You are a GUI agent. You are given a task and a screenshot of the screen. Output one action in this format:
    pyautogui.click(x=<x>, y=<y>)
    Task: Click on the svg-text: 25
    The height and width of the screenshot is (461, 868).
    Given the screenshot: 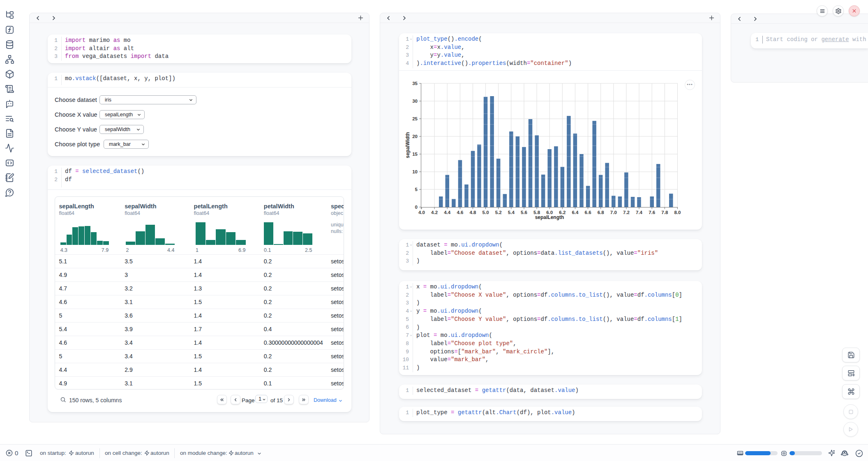 What is the action you would take?
    pyautogui.click(x=415, y=119)
    